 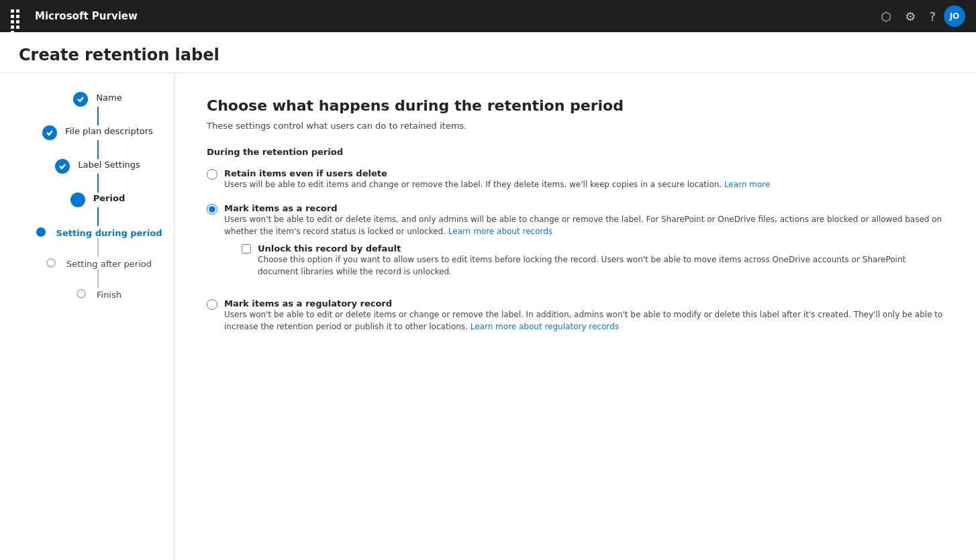 What do you see at coordinates (212, 304) in the screenshot?
I see `radio-regulatory` at bounding box center [212, 304].